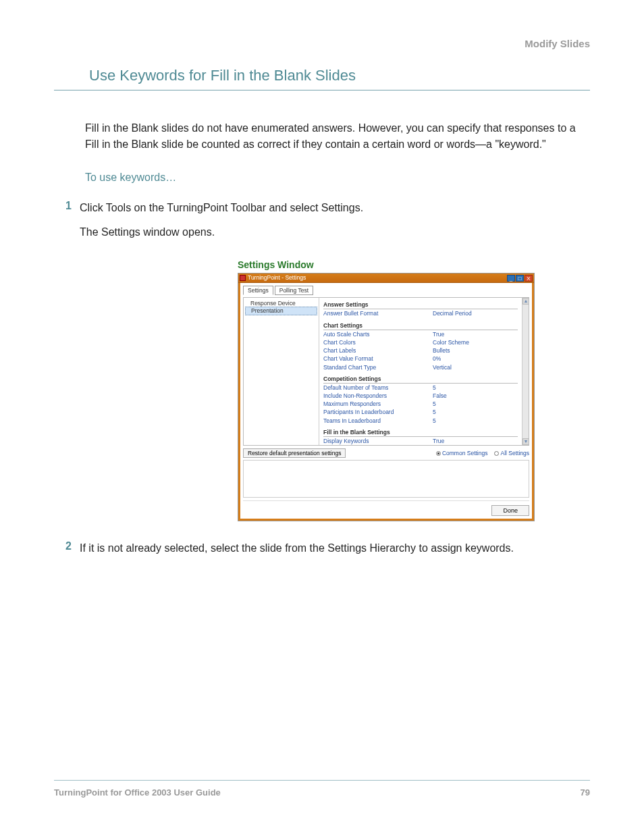  What do you see at coordinates (440, 396) in the screenshot?
I see `setting-value: False` at bounding box center [440, 396].